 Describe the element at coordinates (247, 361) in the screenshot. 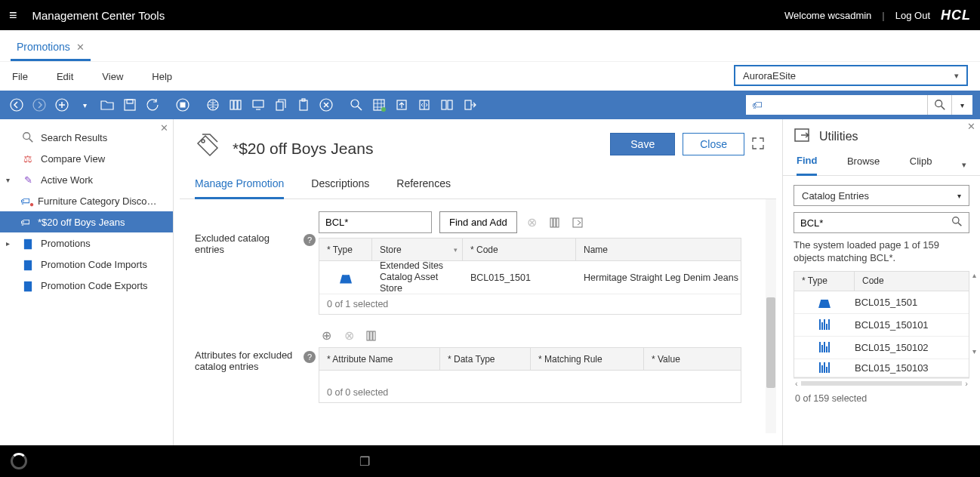

I see `section-attrs-label: Attributes for excluded catalog entries` at that location.